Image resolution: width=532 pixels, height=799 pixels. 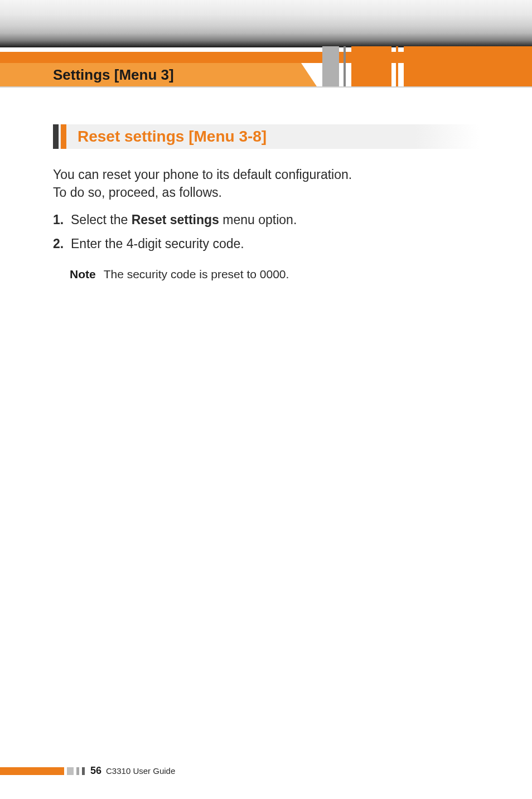 What do you see at coordinates (266, 183) in the screenshot?
I see `intro-paragraph: You can reset your phone to its default …` at bounding box center [266, 183].